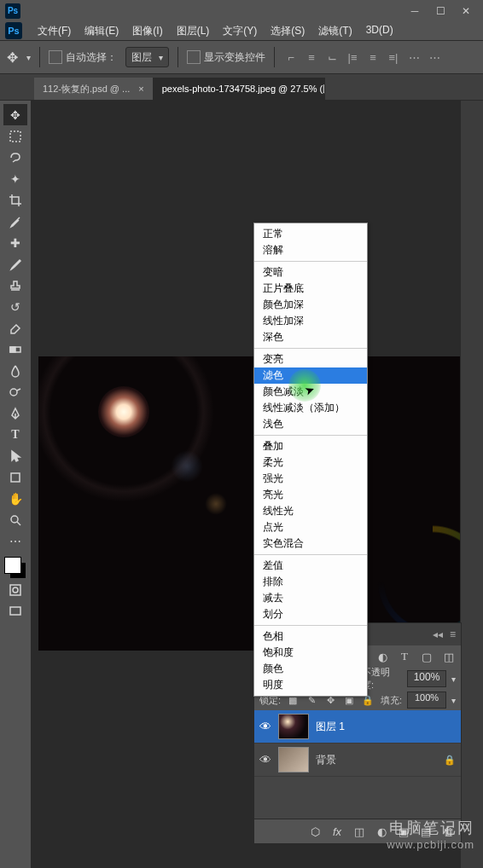 This screenshot has width=483, height=868. What do you see at coordinates (15, 264) in the screenshot?
I see `brush-tool` at bounding box center [15, 264].